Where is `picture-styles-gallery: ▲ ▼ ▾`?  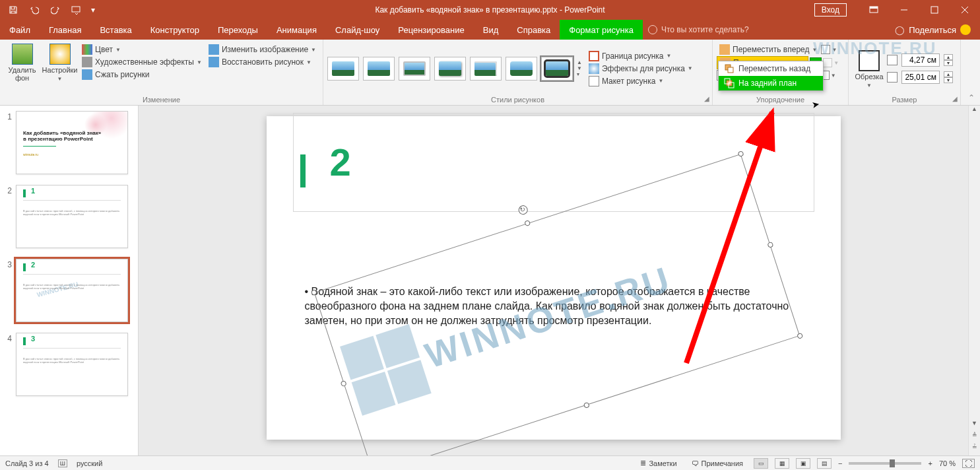 picture-styles-gallery: ▲ ▼ ▾ is located at coordinates (455, 69).